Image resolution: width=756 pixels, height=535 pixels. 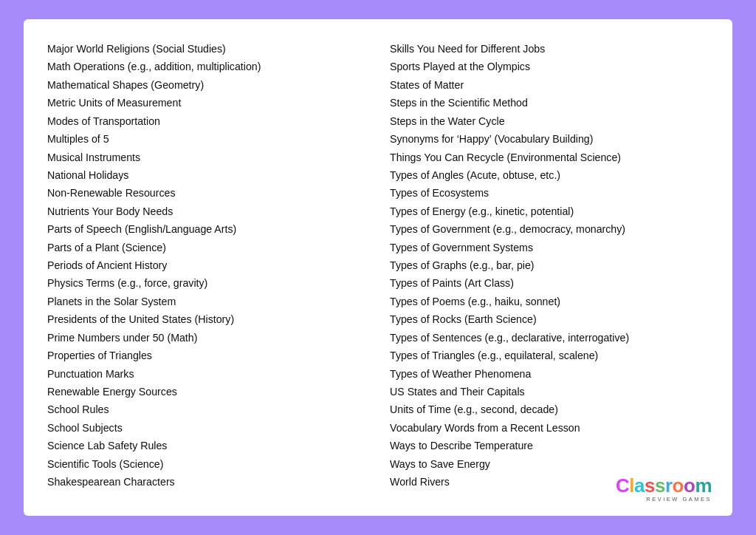 What do you see at coordinates (207, 374) in the screenshot?
I see `left-list-item: Punctuation Marks` at bounding box center [207, 374].